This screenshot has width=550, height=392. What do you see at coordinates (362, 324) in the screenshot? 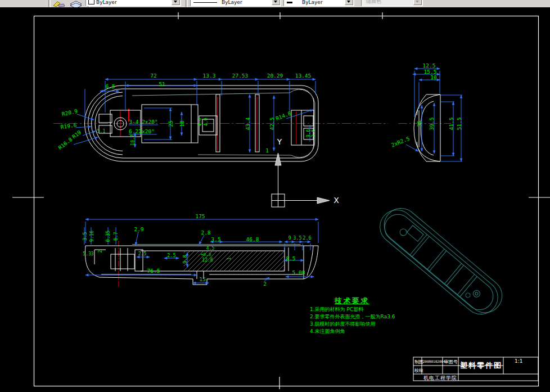
I see `tech-req-item: 3.脱模时的斜度不得影响使用` at bounding box center [362, 324].